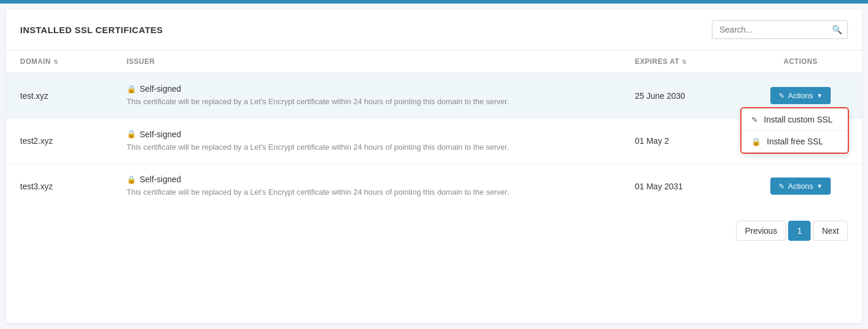 This screenshot has width=868, height=329. What do you see at coordinates (694, 96) in the screenshot?
I see `expires-cell: 25 June 2030` at bounding box center [694, 96].